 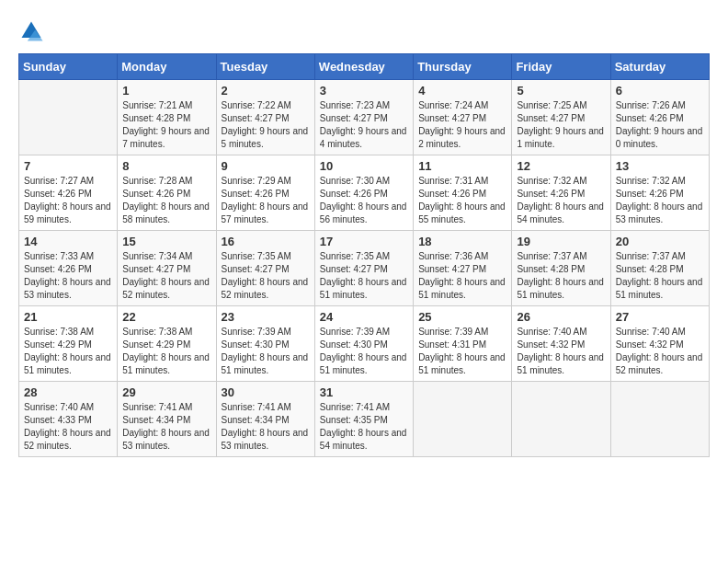 I want to click on day-info: Sunrise: 7:27 AMSunset: 4:26 PMDaylight:…, so click(x=68, y=201).